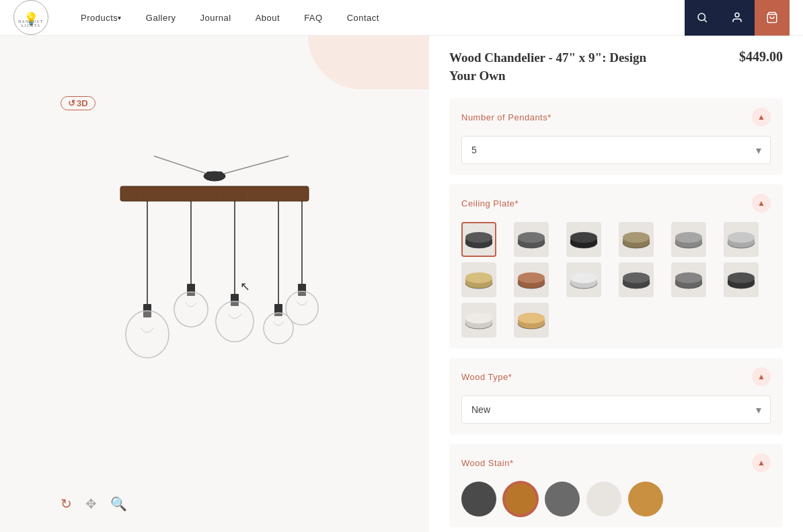 This screenshot has width=803, height=532. What do you see at coordinates (369, 63) in the screenshot?
I see `bg-decoration` at bounding box center [369, 63].